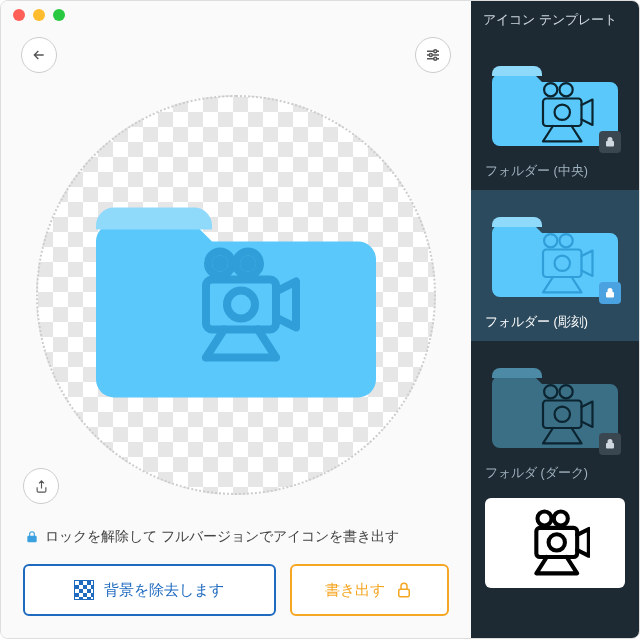  Describe the element at coordinates (555, 543) in the screenshot. I see `template-item-plain` at that location.